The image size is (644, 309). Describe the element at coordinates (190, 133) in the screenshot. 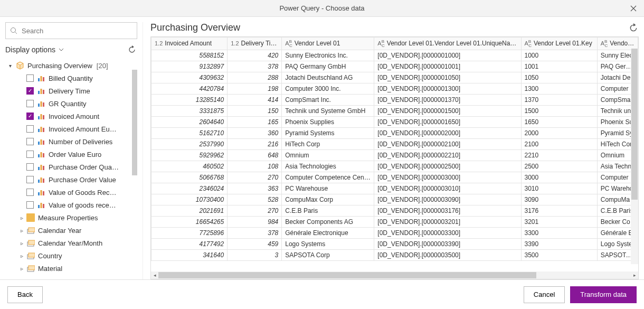

I see `table-cell: 5162710` at that location.